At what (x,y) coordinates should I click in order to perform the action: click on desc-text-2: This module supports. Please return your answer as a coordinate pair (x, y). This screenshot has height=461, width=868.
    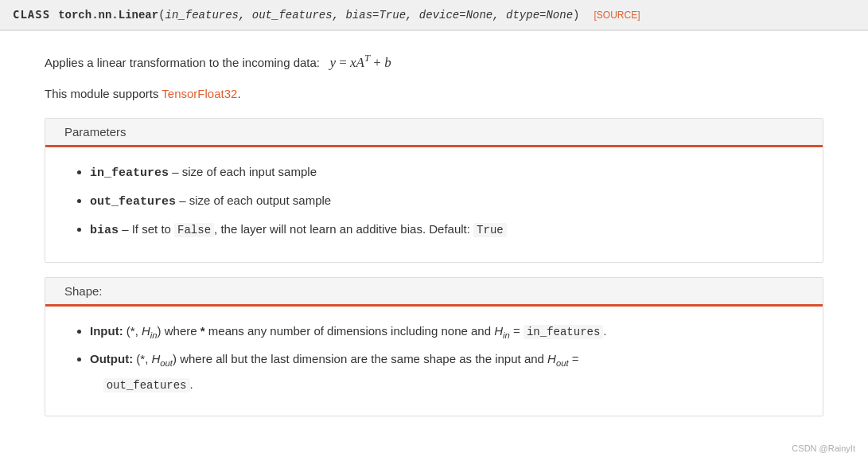
    Looking at the image, I should click on (103, 94).